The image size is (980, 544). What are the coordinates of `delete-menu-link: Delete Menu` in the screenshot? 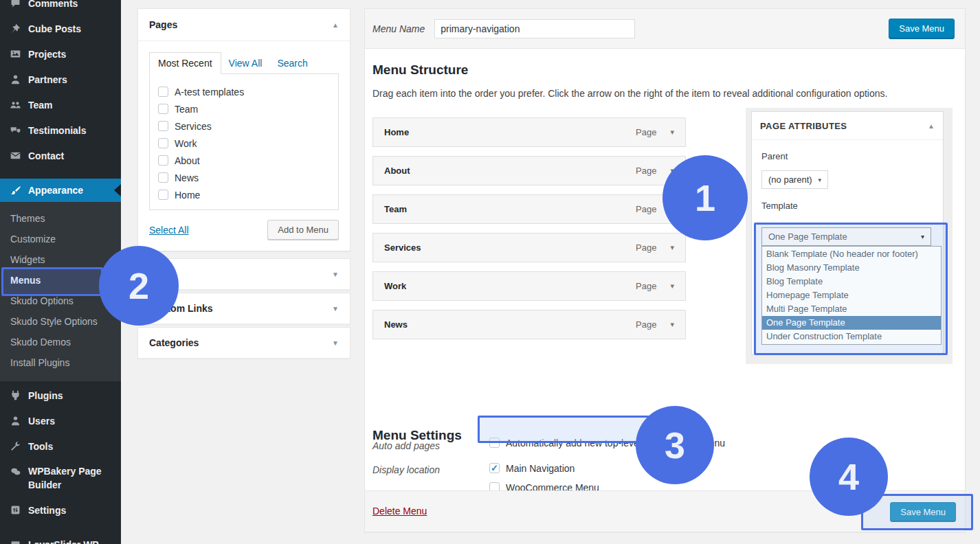 It's located at (400, 511).